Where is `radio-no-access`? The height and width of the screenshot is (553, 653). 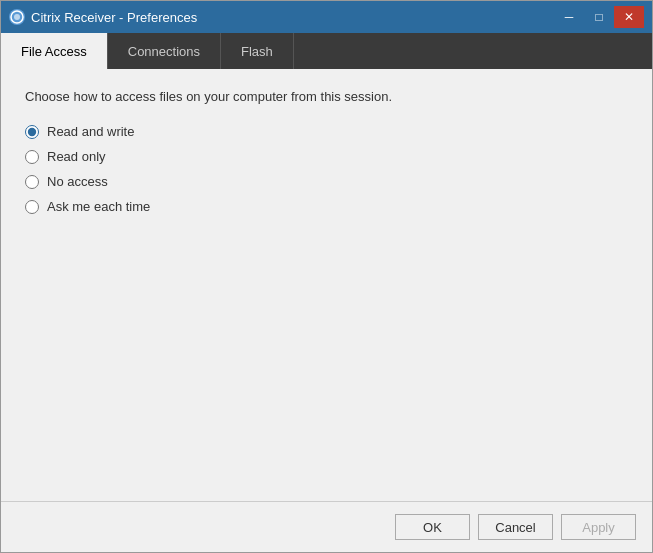 radio-no-access is located at coordinates (32, 182).